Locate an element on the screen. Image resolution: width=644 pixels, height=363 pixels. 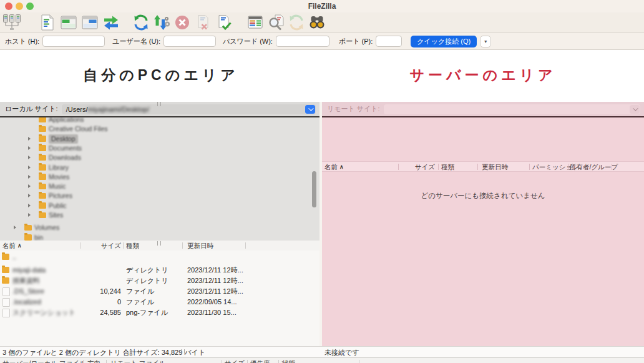
column-header-4: 優先度 is located at coordinates (260, 361).